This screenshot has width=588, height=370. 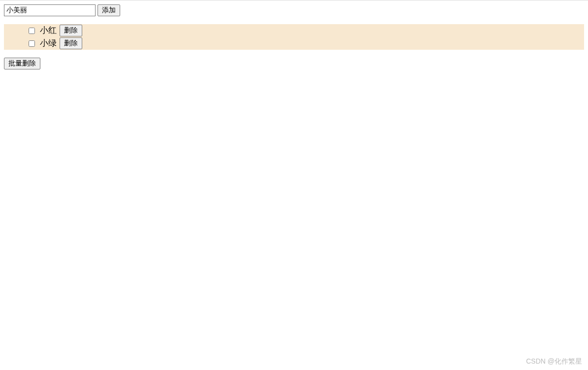 I want to click on list-item: 小红 删除, so click(x=294, y=31).